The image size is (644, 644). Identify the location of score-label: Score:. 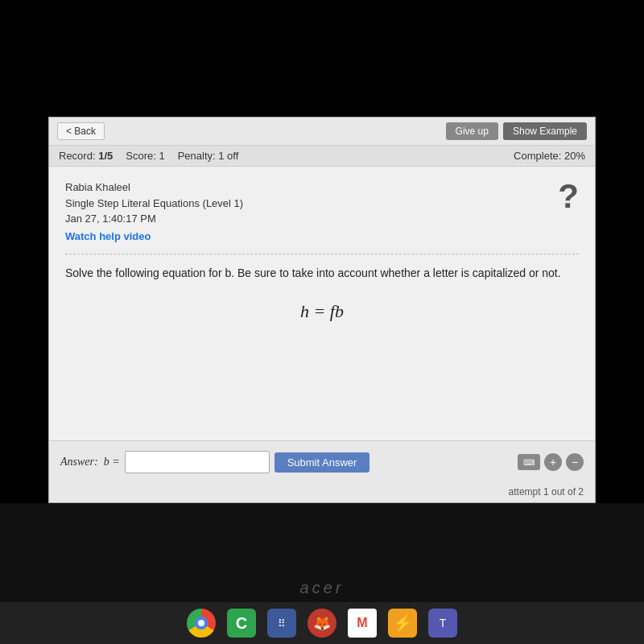
(141, 156).